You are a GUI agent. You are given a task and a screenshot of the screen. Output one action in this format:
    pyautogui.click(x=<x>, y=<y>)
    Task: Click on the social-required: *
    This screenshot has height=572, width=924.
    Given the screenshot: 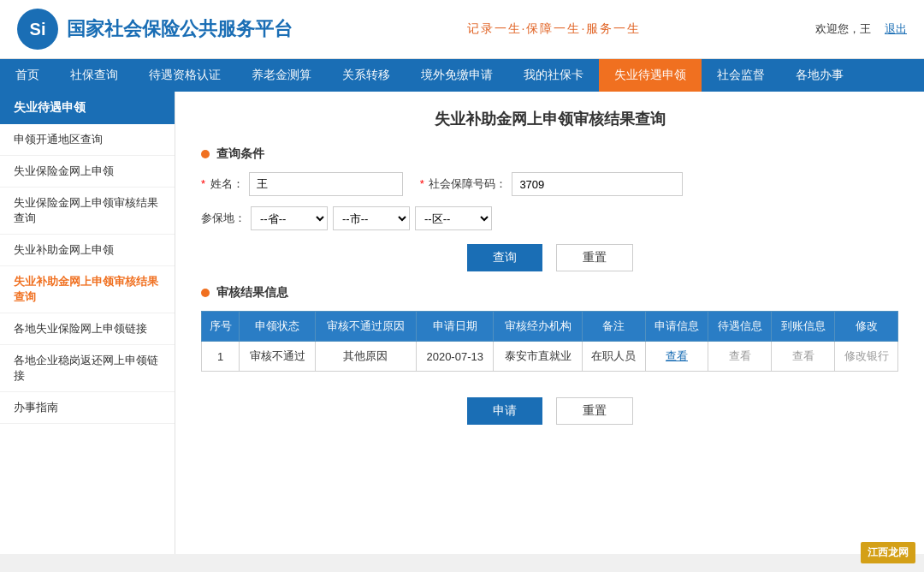 What is the action you would take?
    pyautogui.click(x=423, y=183)
    